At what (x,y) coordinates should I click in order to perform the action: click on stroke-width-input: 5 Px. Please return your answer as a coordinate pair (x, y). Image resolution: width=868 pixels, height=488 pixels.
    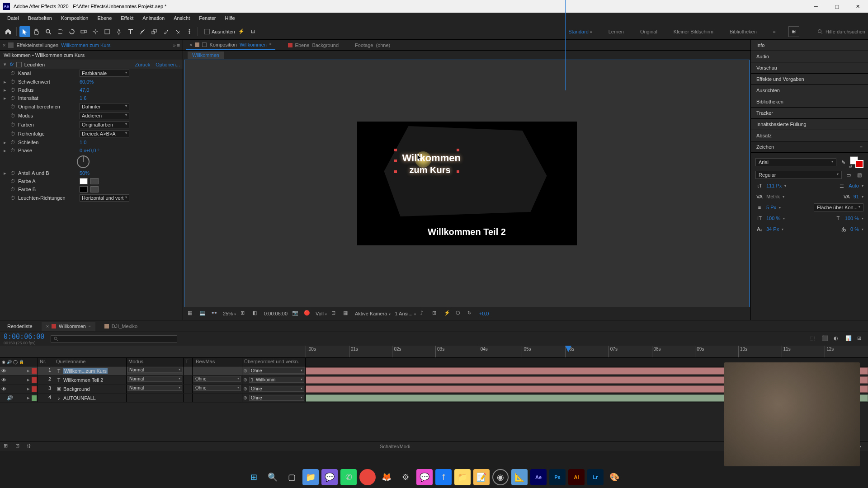
    Looking at the image, I should click on (771, 207).